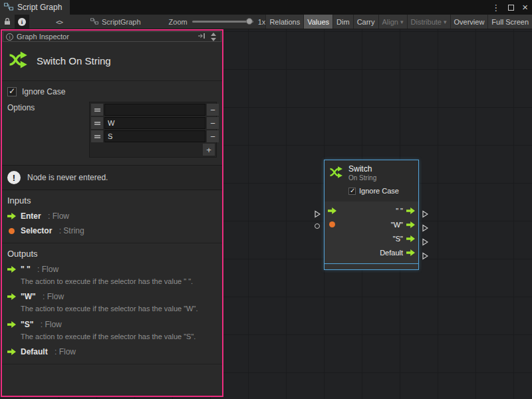 Image resolution: width=532 pixels, height=399 pixels. I want to click on inspector-node-title: Switch On String, so click(74, 61).